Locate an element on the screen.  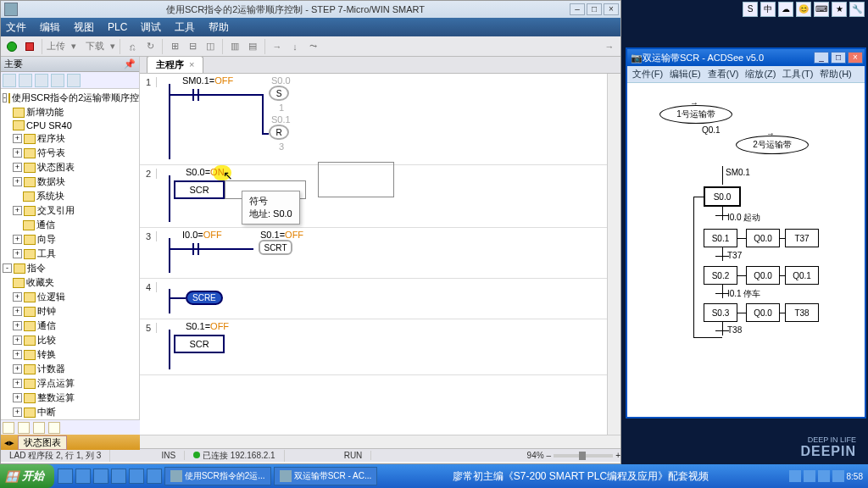
tree-item: 符号表 is located at coordinates (51, 152).